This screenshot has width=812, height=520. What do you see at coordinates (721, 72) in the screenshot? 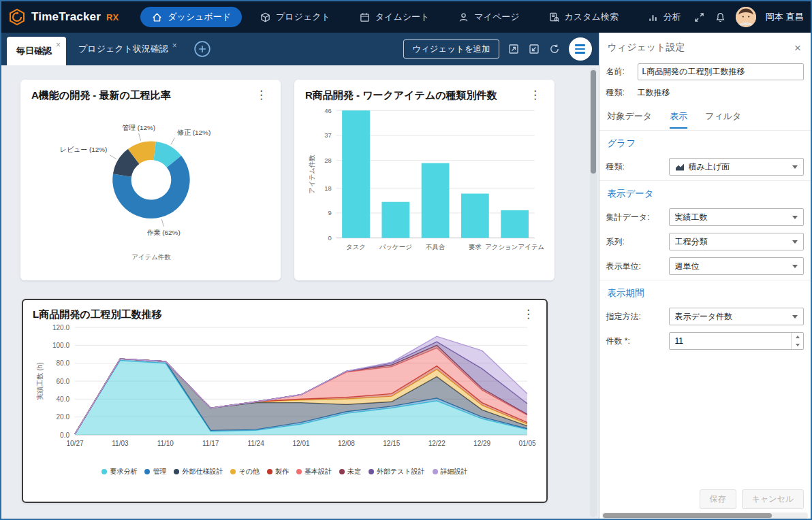
I see `widget-name-input` at bounding box center [721, 72].